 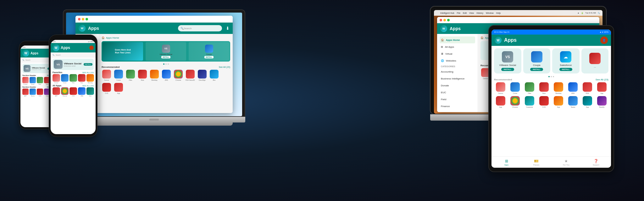 I want to click on sidebar-item-label: Apps Home, so click(x=453, y=40).